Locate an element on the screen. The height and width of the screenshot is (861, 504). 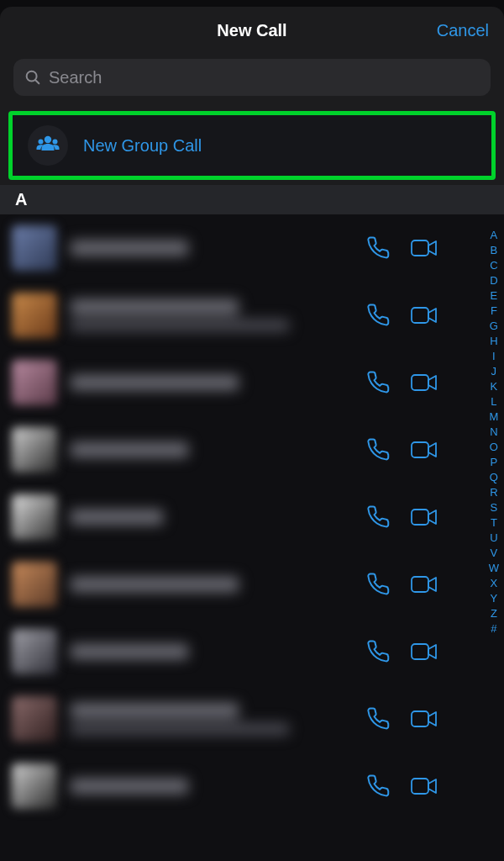
index-letter: T is located at coordinates (494, 523).